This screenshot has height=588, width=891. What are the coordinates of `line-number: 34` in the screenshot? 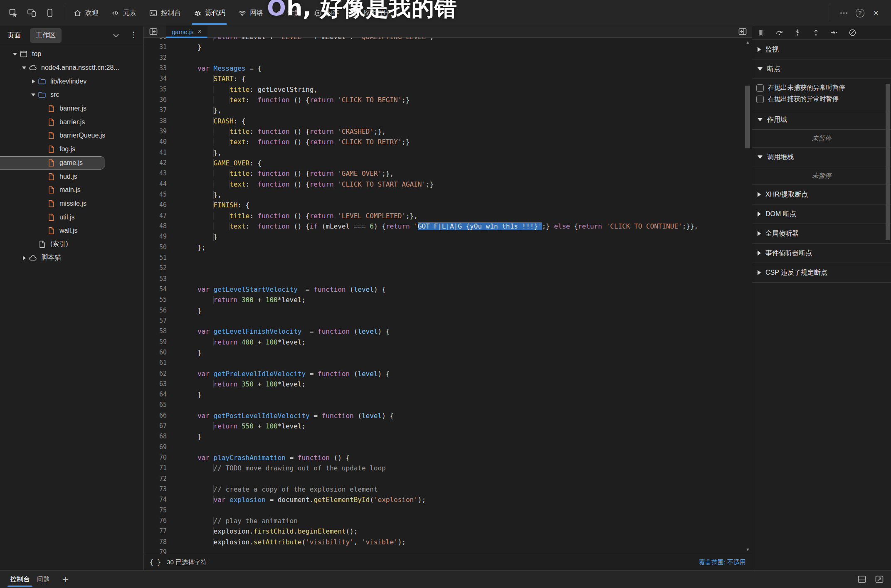 It's located at (155, 79).